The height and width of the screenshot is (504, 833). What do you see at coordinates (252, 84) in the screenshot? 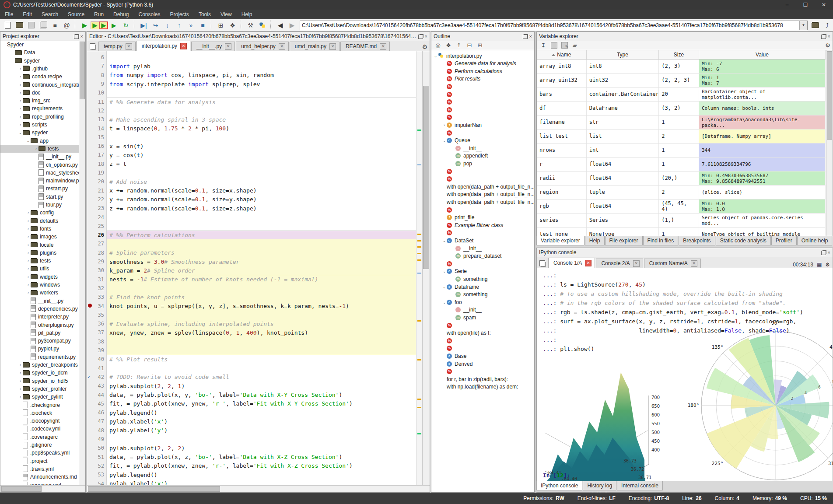
I see `code-line: 9from scipy.interpolate import splprep, …` at bounding box center [252, 84].